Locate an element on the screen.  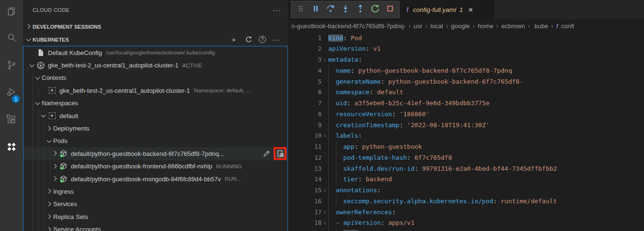
tree-item-service-accounts: Service Accounts is located at coordinates (155, 227).